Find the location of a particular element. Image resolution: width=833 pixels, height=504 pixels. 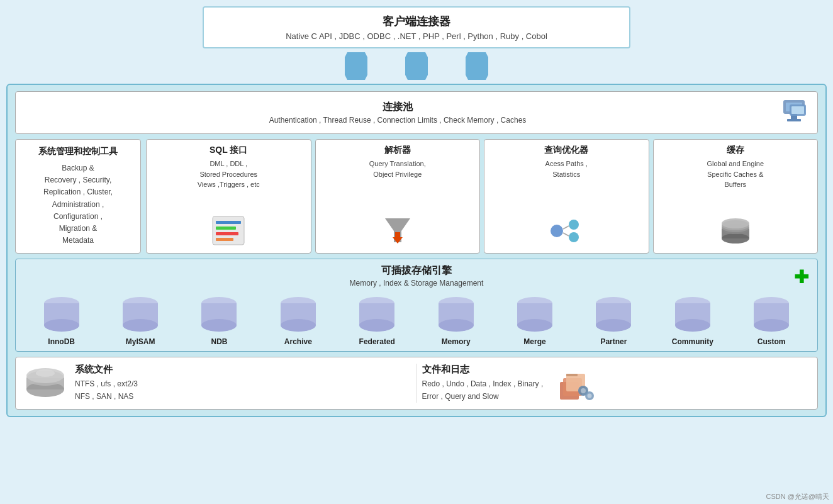

parser-icon is located at coordinates (398, 230).